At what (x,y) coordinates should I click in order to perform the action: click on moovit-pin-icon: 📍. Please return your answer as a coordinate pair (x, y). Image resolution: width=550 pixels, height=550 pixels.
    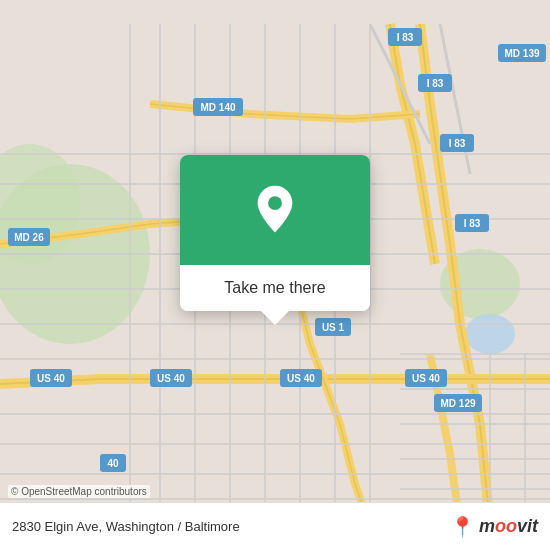
    Looking at the image, I should click on (462, 527).